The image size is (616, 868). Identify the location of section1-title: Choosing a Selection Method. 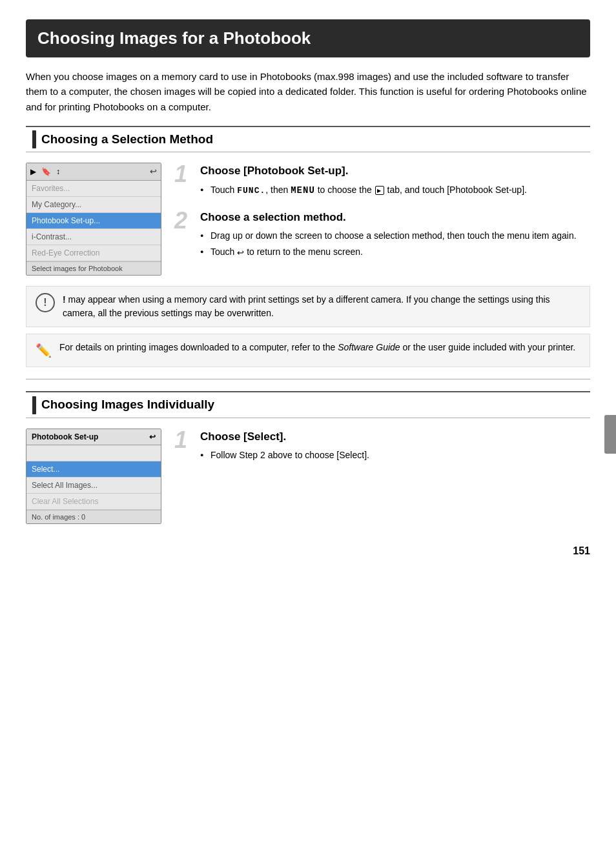
(127, 139).